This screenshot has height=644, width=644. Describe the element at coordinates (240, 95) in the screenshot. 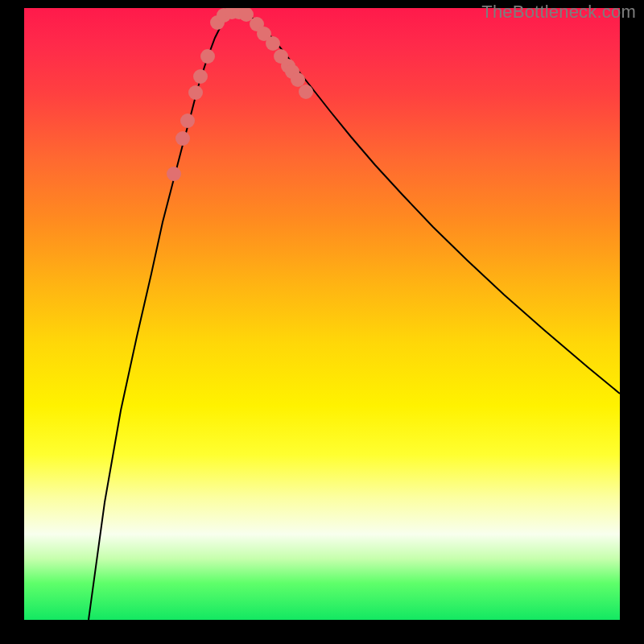

I see `data-markers` at that location.